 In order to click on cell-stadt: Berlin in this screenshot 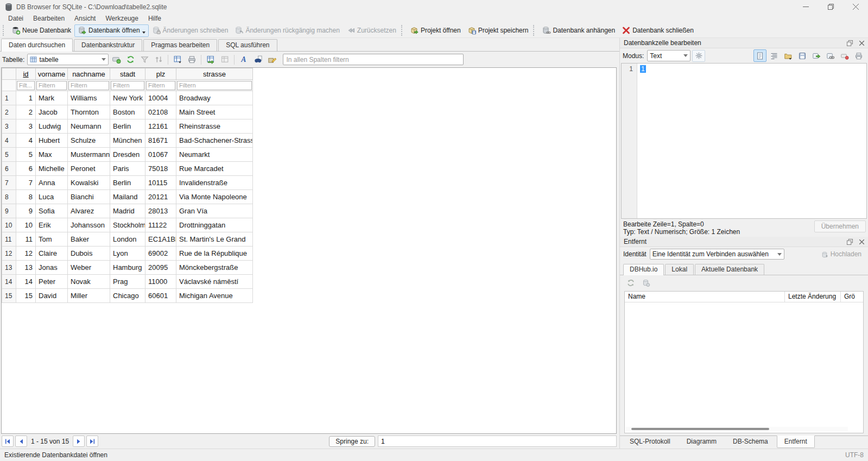, I will do `click(128, 183)`.